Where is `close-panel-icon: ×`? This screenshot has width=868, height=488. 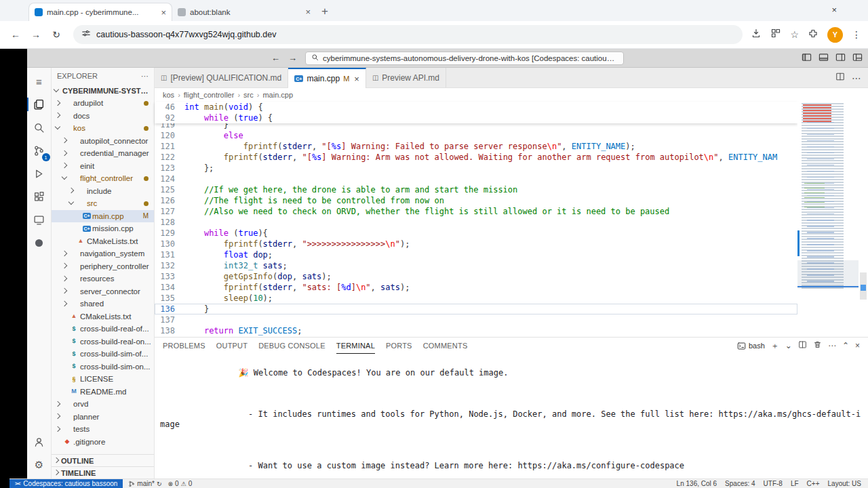 close-panel-icon: × is located at coordinates (857, 346).